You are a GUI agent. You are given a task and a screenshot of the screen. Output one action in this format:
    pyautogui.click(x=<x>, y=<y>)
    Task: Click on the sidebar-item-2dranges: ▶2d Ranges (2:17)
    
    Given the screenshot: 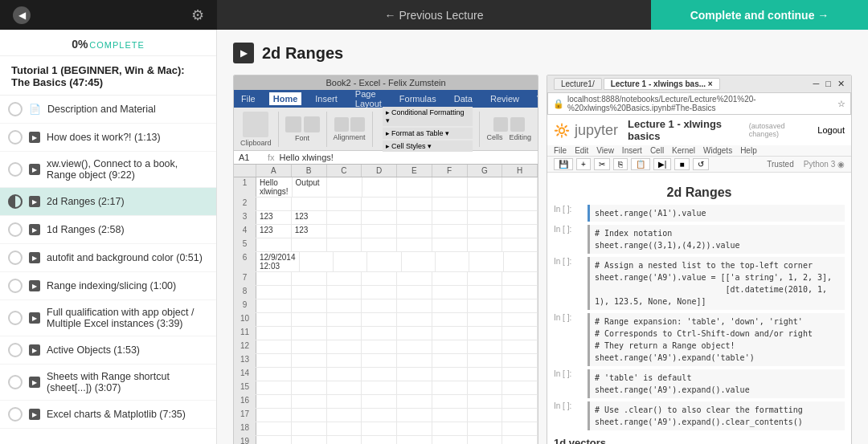 What is the action you would take?
    pyautogui.click(x=108, y=202)
    